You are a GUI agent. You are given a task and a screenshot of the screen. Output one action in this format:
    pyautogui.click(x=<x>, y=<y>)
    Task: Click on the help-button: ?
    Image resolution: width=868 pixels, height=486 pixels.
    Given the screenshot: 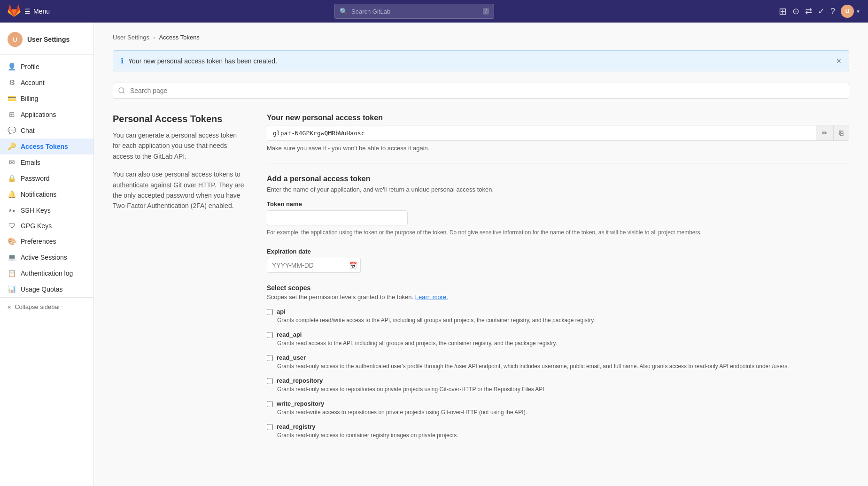 What is the action you would take?
    pyautogui.click(x=833, y=11)
    